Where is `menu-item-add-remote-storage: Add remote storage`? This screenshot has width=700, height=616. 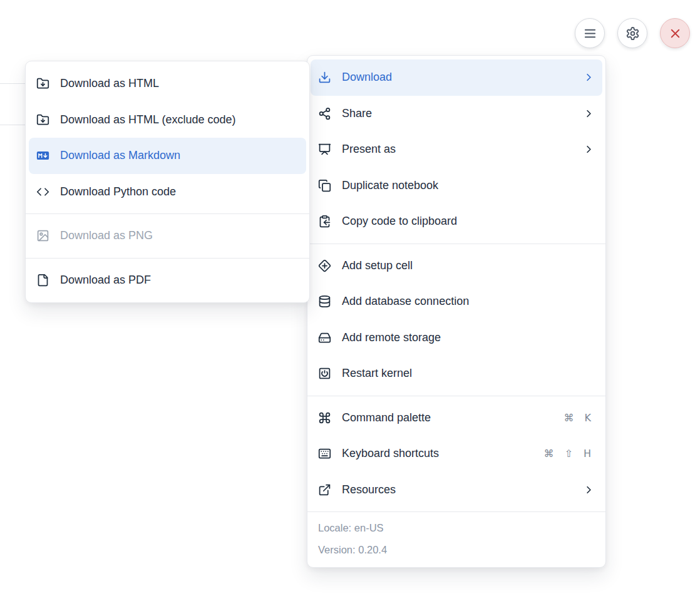
menu-item-add-remote-storage: Add remote storage is located at coordinates (456, 338).